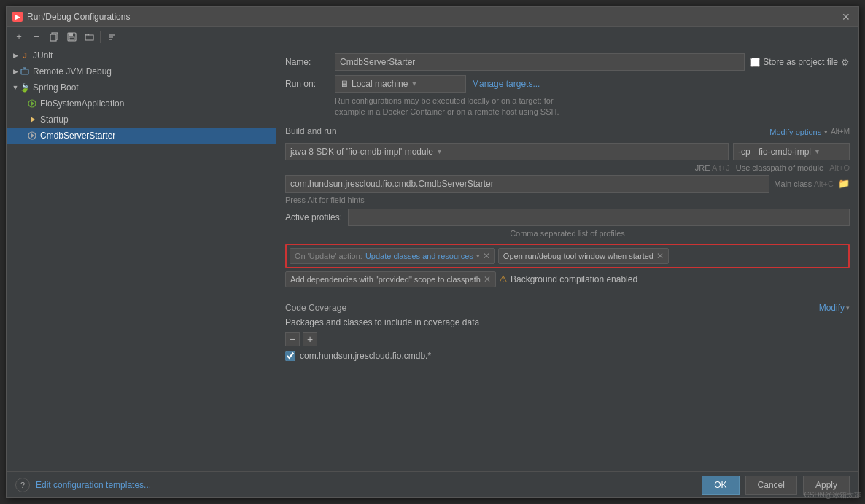 The height and width of the screenshot is (504, 865). I want to click on sdk-dropdown: java 8 SDK of 'fio-cmdb-impl' module ▼, so click(507, 152).